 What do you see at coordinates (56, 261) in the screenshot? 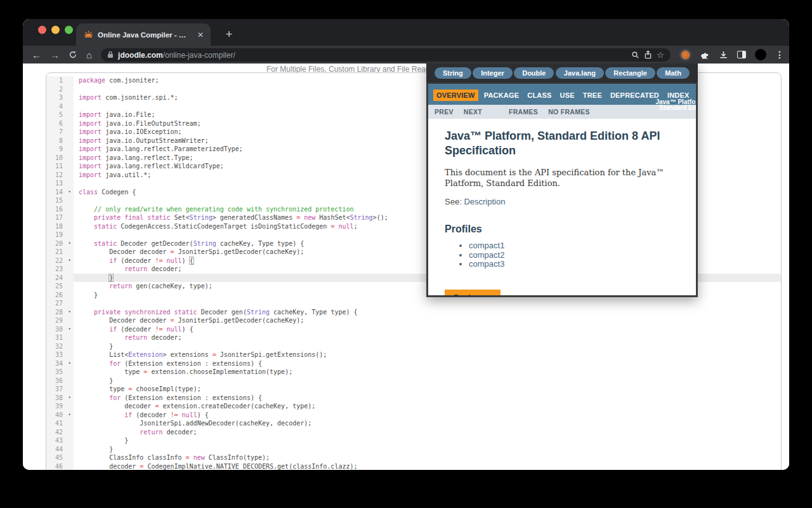
I see `line-number: 22` at bounding box center [56, 261].